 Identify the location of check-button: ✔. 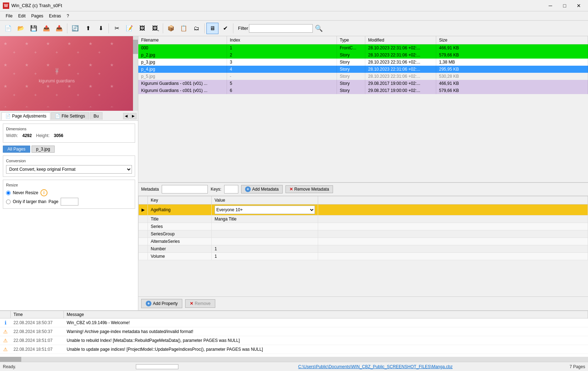
(225, 28).